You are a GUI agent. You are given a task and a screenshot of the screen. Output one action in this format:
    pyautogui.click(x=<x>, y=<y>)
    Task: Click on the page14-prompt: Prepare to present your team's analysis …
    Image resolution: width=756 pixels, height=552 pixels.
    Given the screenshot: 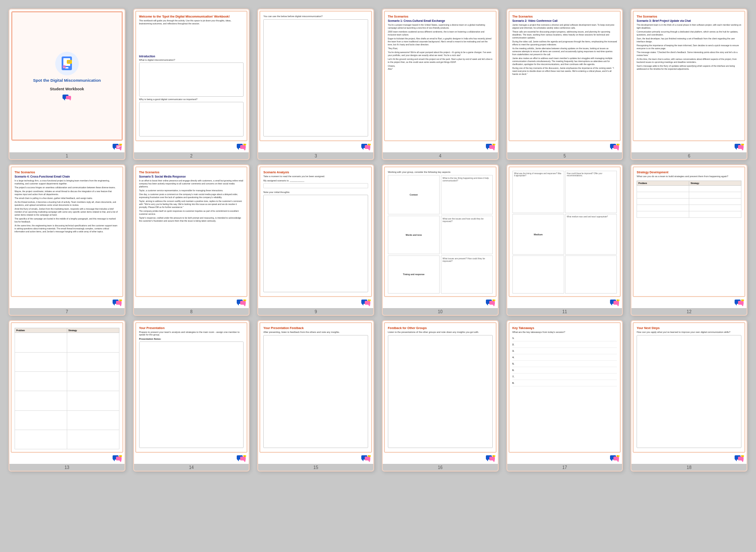 What is the action you would take?
    pyautogui.click(x=192, y=333)
    